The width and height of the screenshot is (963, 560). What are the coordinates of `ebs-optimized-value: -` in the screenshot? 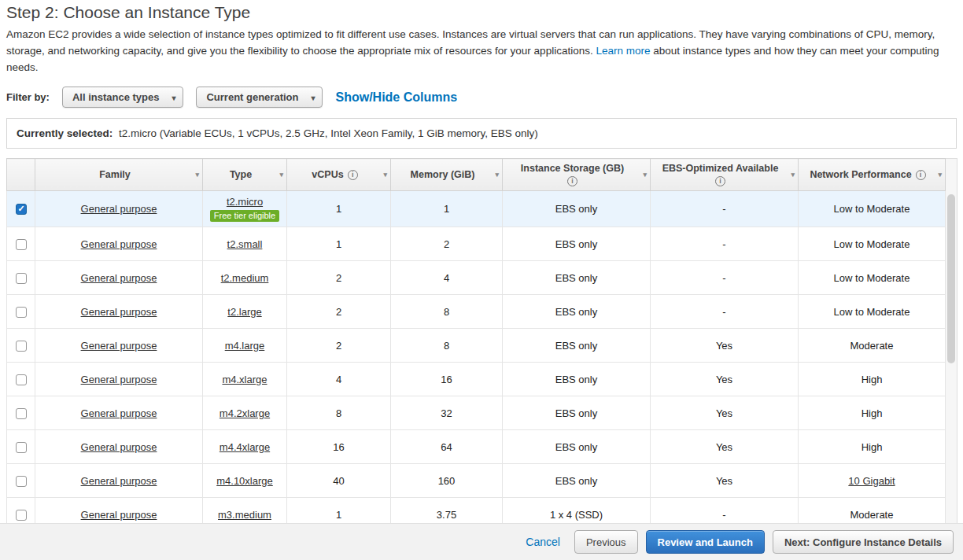 It's located at (724, 514).